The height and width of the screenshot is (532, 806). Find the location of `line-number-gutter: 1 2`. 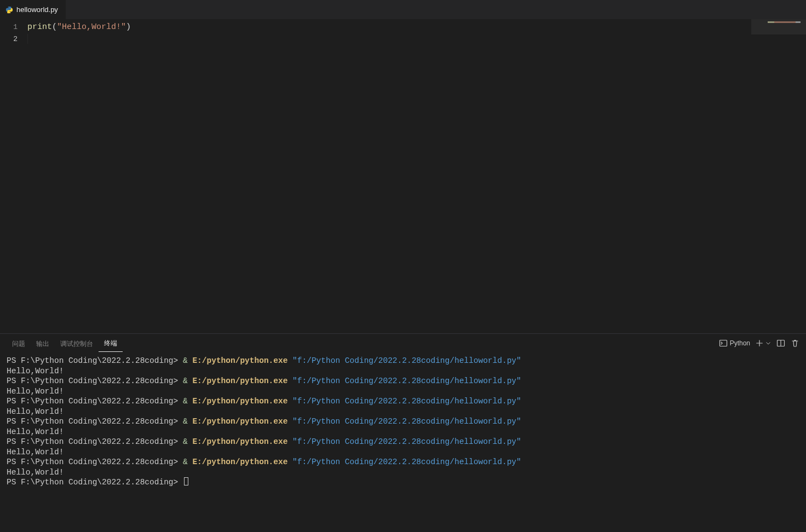

line-number-gutter: 1 2 is located at coordinates (14, 176).